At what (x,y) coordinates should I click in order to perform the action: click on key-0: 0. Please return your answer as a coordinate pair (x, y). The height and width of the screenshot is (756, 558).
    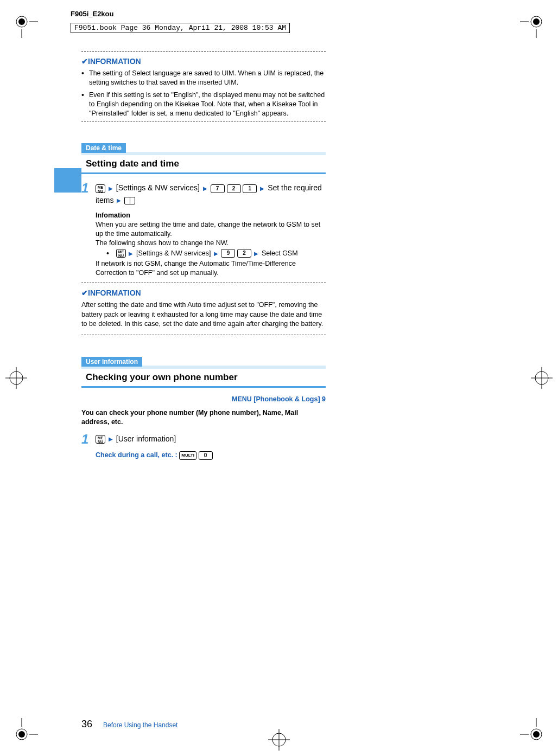
    Looking at the image, I should click on (206, 456).